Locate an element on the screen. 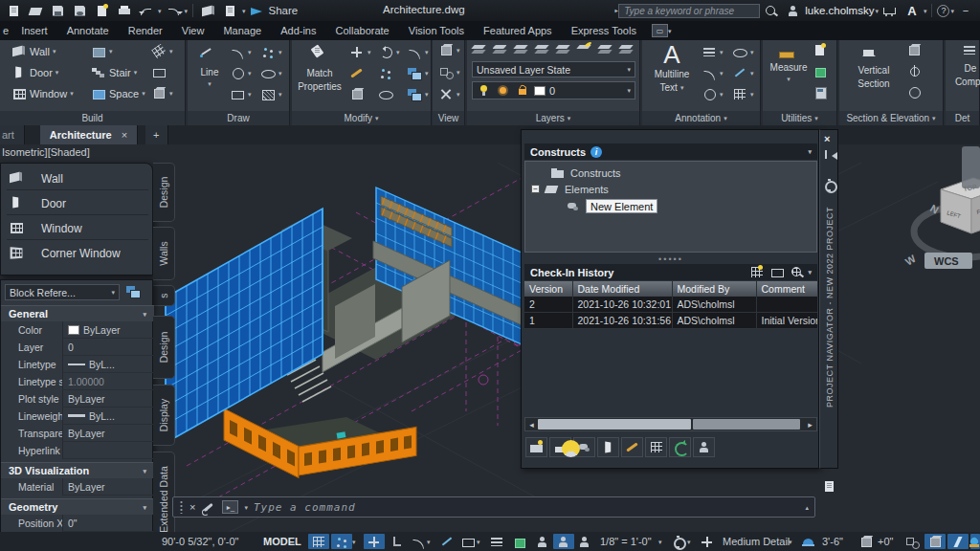  undo-dropdown: ▾ is located at coordinates (160, 11).